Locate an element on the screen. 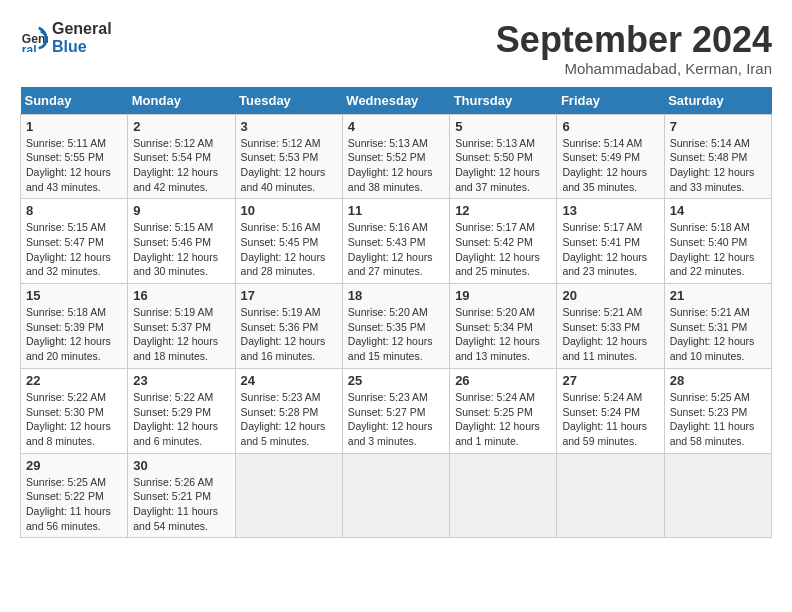  day-info: Sunrise: 5:18 AMSunset: 5:40 PMDaylight:… is located at coordinates (718, 250).